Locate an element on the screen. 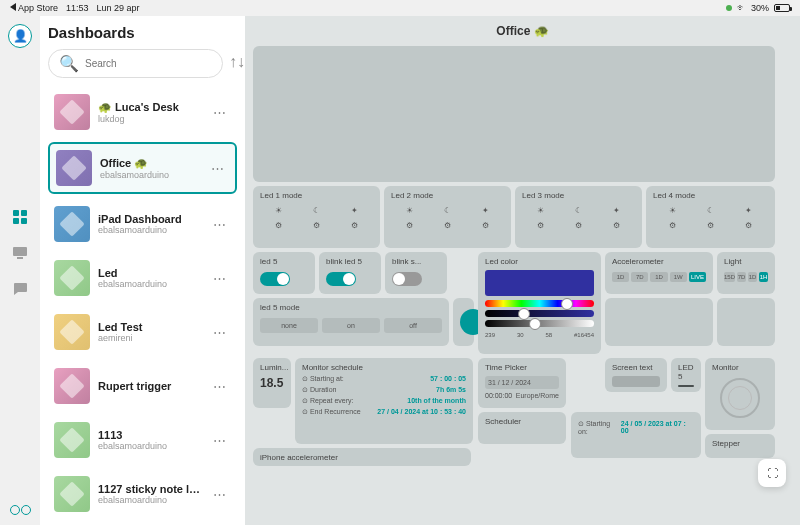 This screenshot has width=800, height=525. dashboard-title: Led Test is located at coordinates (150, 327).